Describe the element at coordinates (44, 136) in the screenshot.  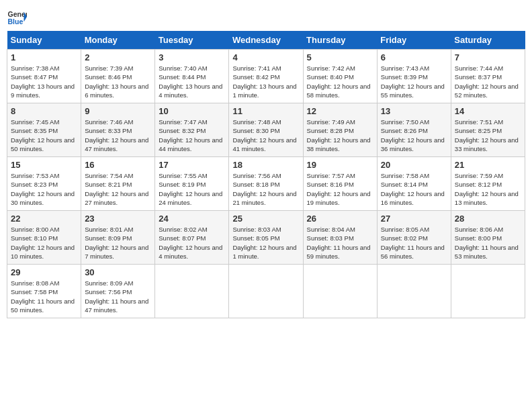
I see `day-info: Sunrise: 7:45 AM Sunset: 8:35 PM Dayligh…` at that location.